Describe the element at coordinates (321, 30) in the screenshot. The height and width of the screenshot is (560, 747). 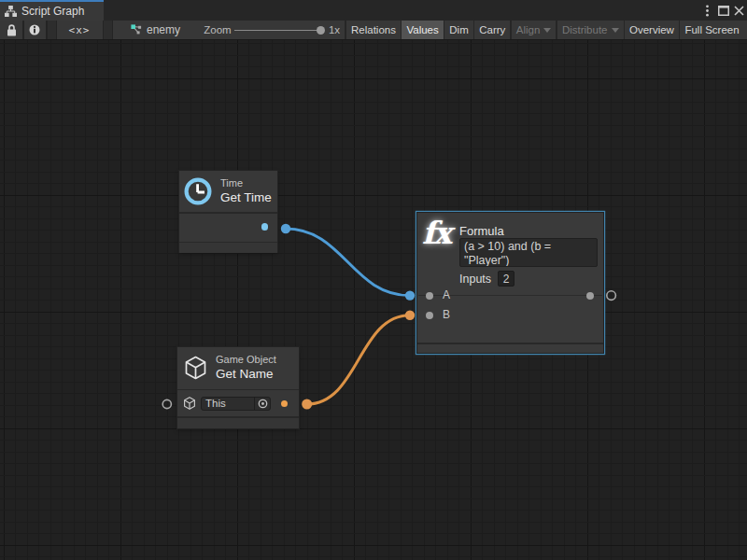
I see `zoom-slider-handle` at that location.